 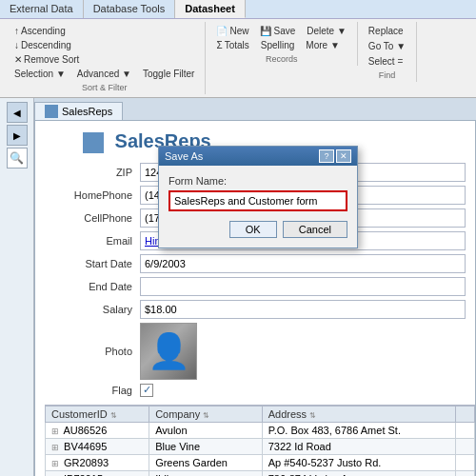 What do you see at coordinates (344, 156) in the screenshot?
I see `dialog-close-button: ✕` at bounding box center [344, 156].